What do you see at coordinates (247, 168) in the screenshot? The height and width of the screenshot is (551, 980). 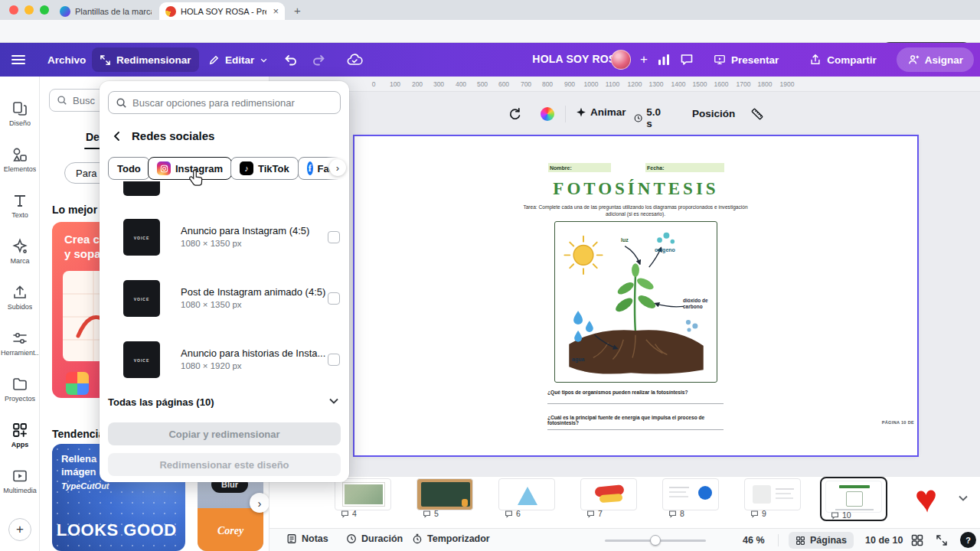 I see `tiktok-icon: ♪` at bounding box center [247, 168].